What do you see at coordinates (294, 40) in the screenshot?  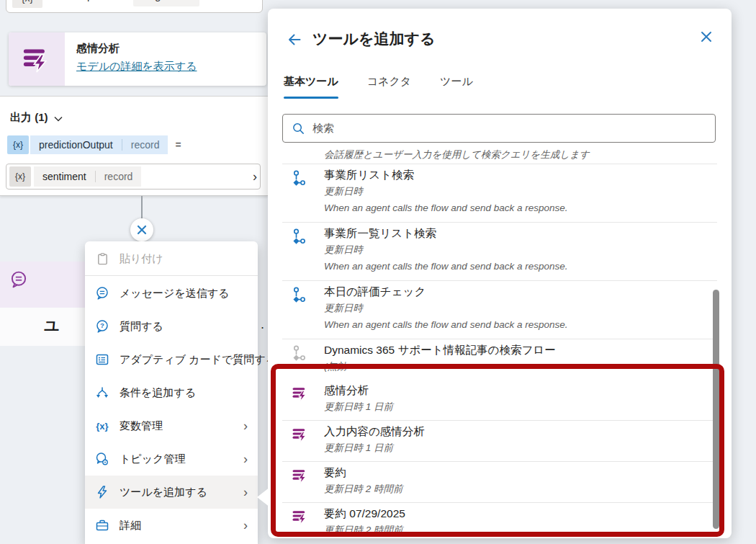 I see `arrow-left-icon` at bounding box center [294, 40].